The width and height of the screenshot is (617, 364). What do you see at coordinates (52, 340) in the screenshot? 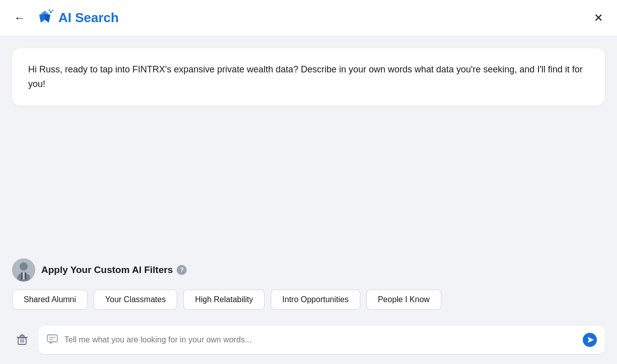
I see `message-icon` at bounding box center [52, 340].